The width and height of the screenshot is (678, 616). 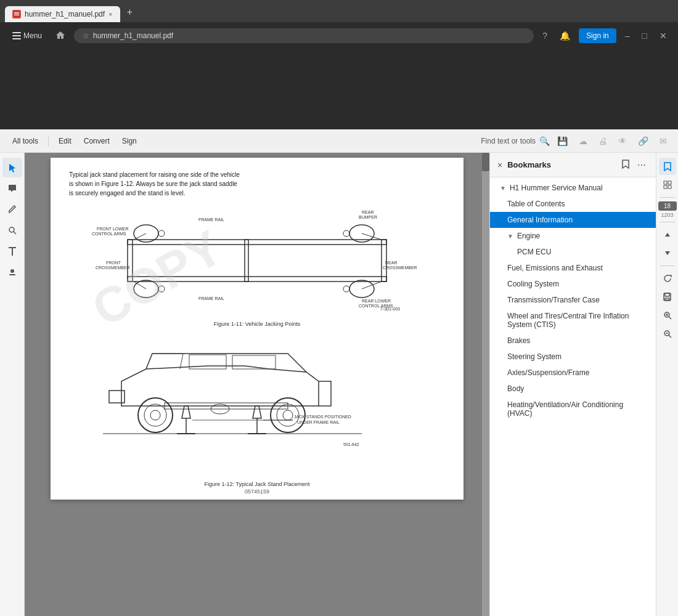 I want to click on svg-text: FRONT, so click(x=113, y=262).